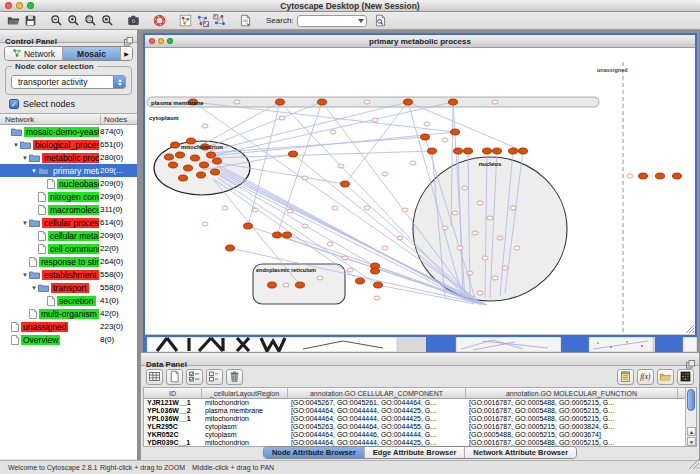 The height and width of the screenshot is (474, 700). Describe the element at coordinates (246, 21) in the screenshot. I see `annotation-button` at that location.